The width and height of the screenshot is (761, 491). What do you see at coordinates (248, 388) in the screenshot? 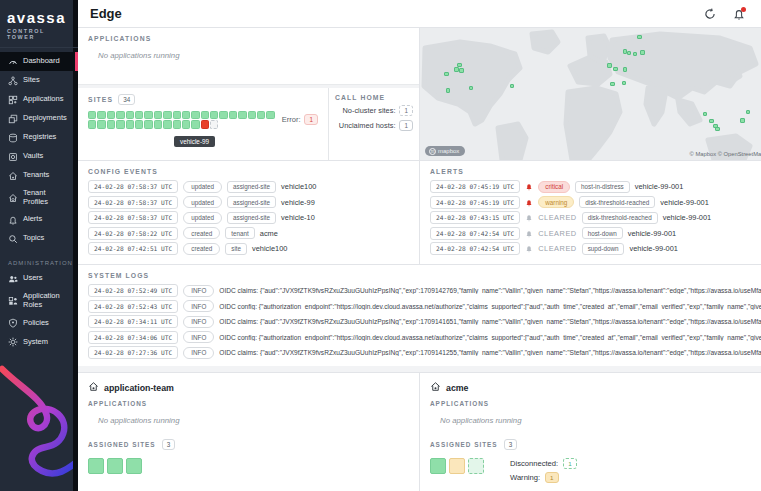
I see `tenant-header: application-team` at bounding box center [248, 388].